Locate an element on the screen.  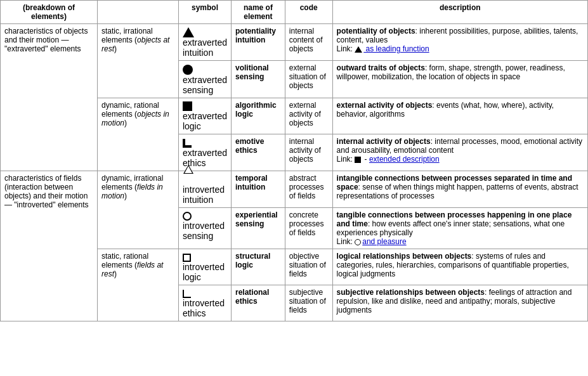
desc-relational: subjective relationships between objects… is located at coordinates (460, 303).